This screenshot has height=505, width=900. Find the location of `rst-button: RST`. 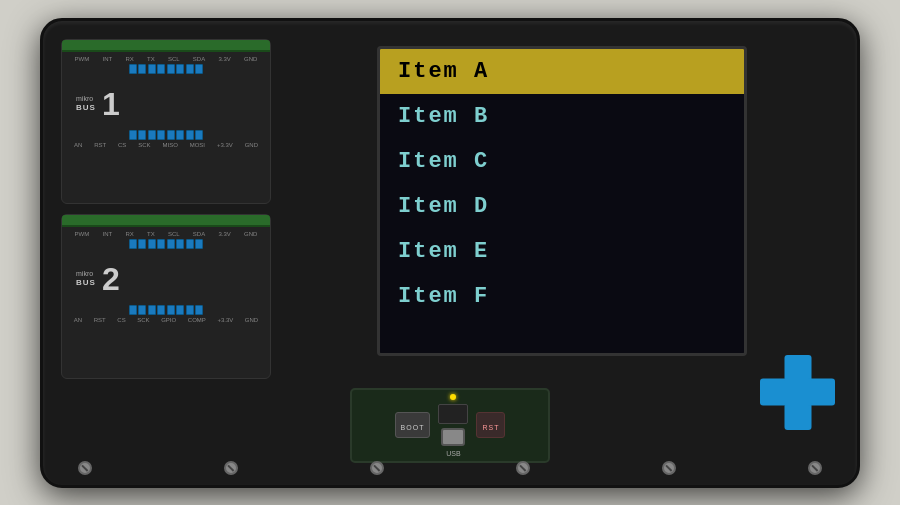

rst-button: RST is located at coordinates (490, 425).